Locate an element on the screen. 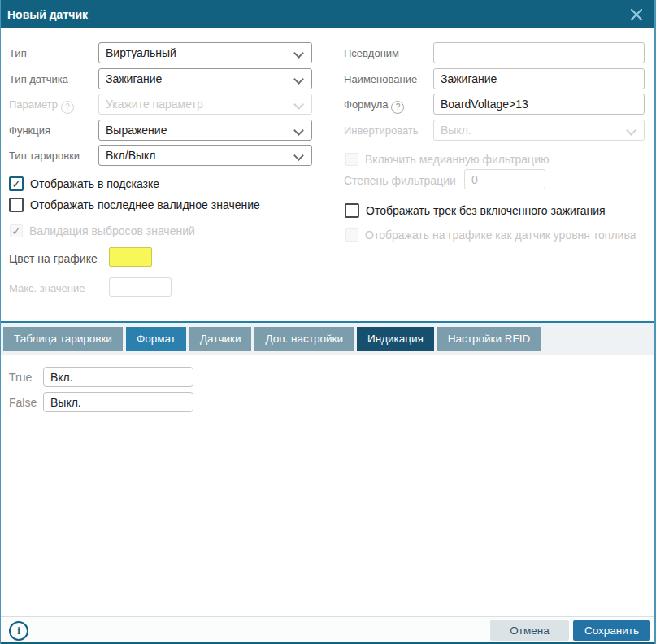 The height and width of the screenshot is (644, 656). chart-color-swatch is located at coordinates (130, 257).